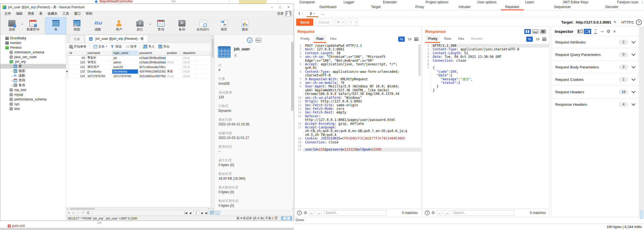  I want to click on response-line: 6, so click(486, 64).